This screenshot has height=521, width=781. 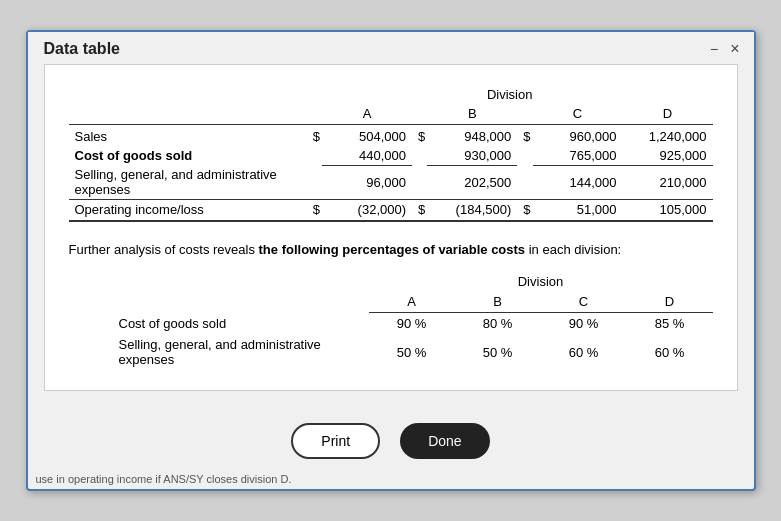 I want to click on sales-c: 960,000, so click(x=578, y=135).